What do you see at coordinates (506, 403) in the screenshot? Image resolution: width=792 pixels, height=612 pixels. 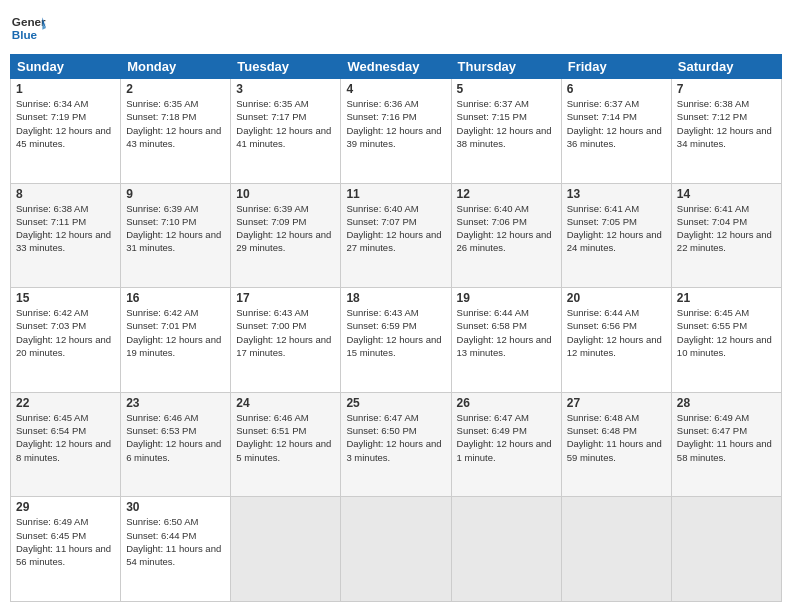 I see `day-number: 26` at bounding box center [506, 403].